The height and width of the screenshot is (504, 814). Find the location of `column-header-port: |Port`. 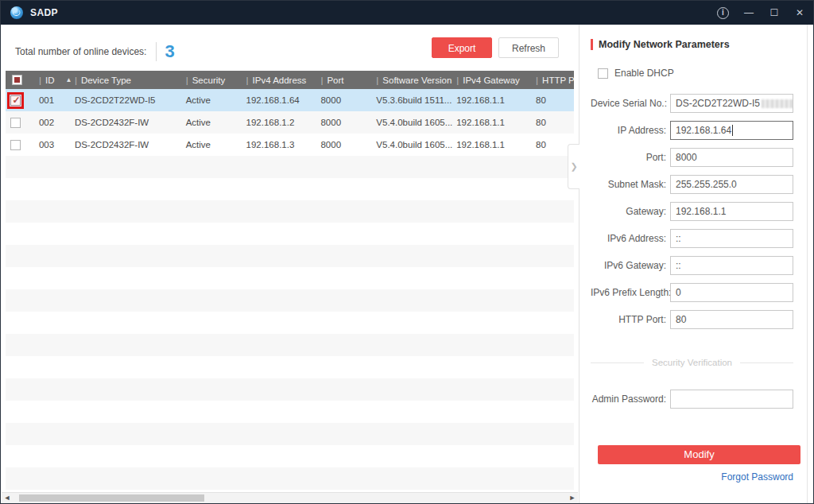

column-header-port: |Port is located at coordinates (343, 80).